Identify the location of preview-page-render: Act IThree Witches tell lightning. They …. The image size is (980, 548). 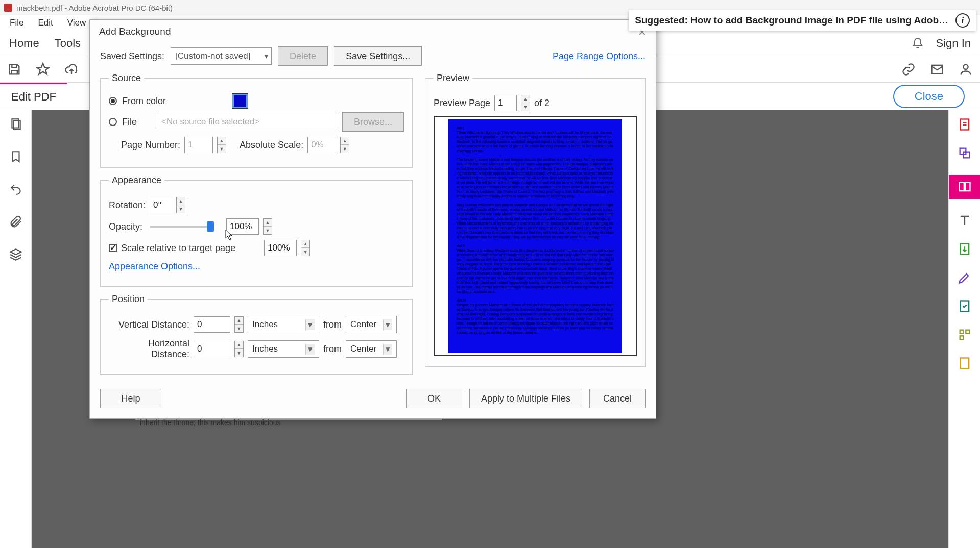
(535, 236).